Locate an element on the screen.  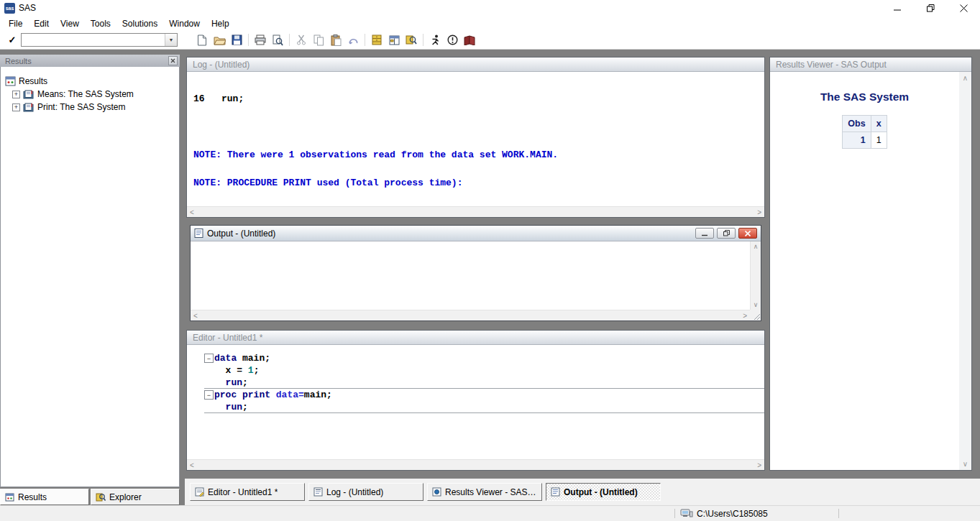
output-minimize-button is located at coordinates (705, 233).